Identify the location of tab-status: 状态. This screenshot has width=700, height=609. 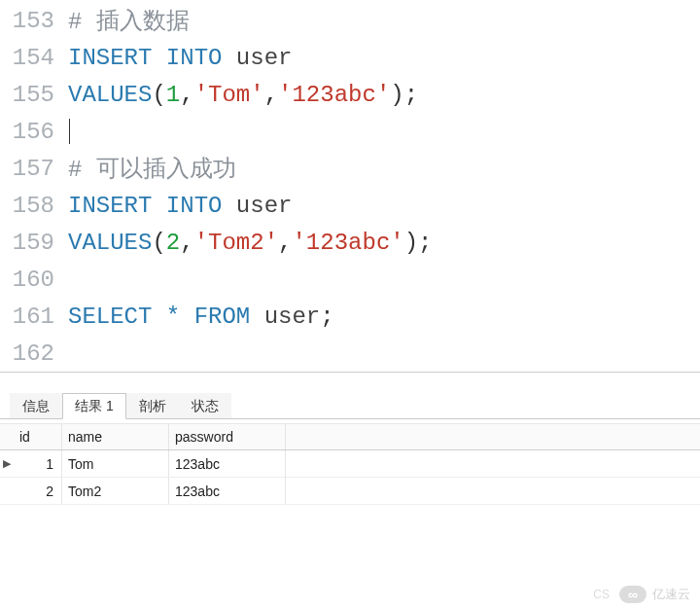
(205, 406).